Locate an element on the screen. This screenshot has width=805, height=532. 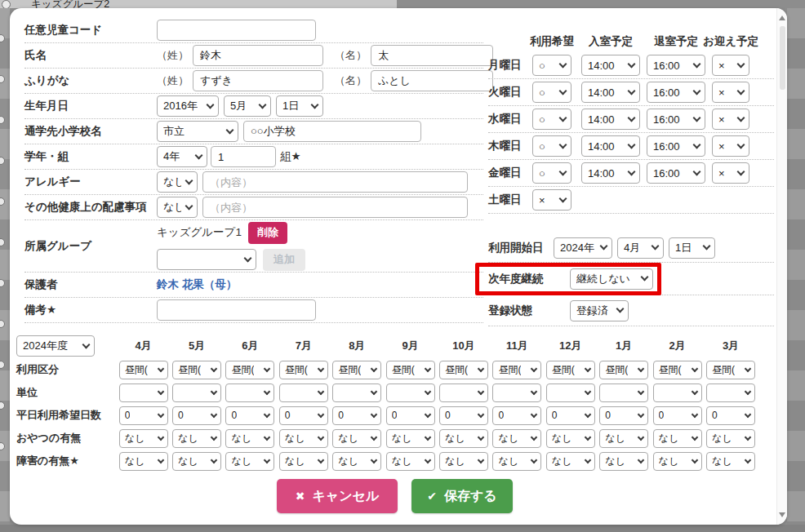
health-select: なし is located at coordinates (177, 207).